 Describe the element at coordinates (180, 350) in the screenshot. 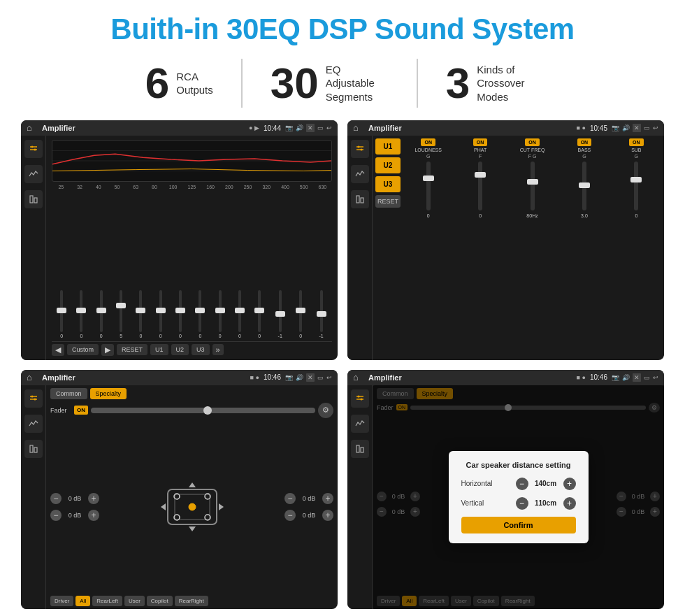

I see `eq-u2-btn: U2` at that location.